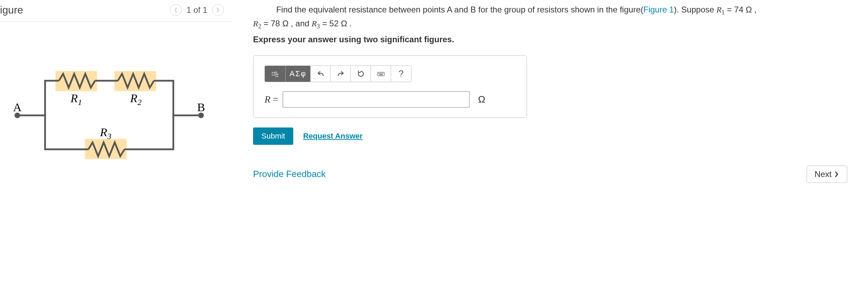  I want to click on redo-button, so click(341, 74).